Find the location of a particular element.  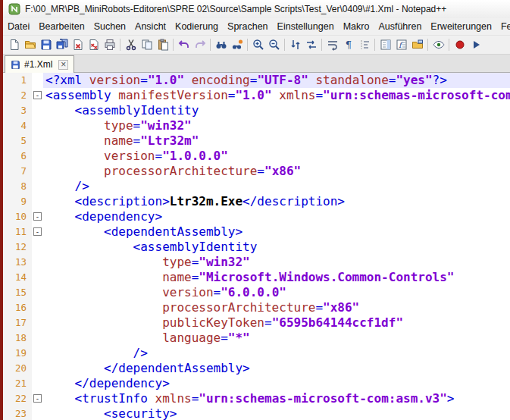

zoom-out-icon is located at coordinates (274, 45).